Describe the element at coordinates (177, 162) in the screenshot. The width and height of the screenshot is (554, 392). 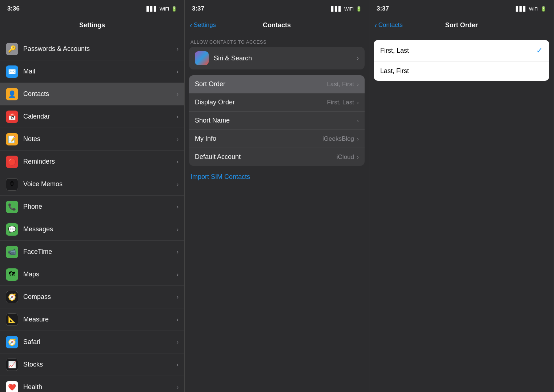
I see `reminders-chevron-icon: ›` at that location.